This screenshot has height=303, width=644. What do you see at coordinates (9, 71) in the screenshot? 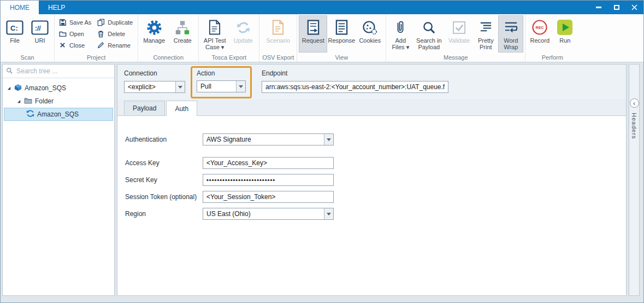
I see `tree-search-icon` at bounding box center [9, 71].